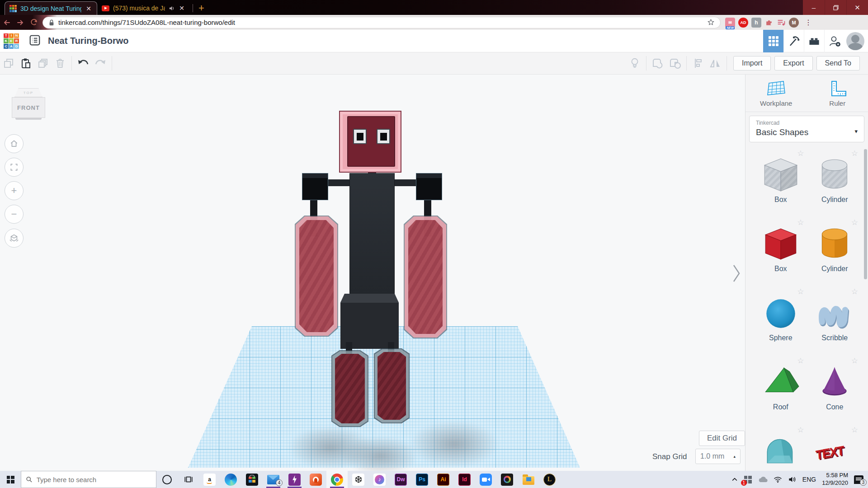 Image resolution: width=868 pixels, height=488 pixels. Describe the element at coordinates (550, 479) in the screenshot. I see `taskbar-app-league: L` at that location.